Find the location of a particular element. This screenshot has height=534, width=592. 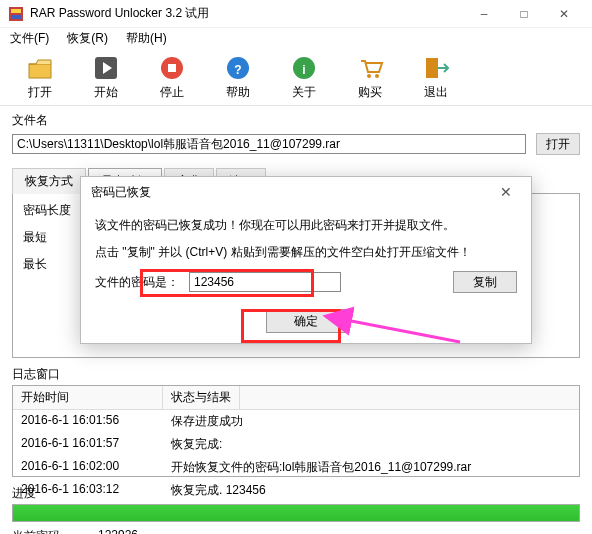

play-icon is located at coordinates (106, 68).